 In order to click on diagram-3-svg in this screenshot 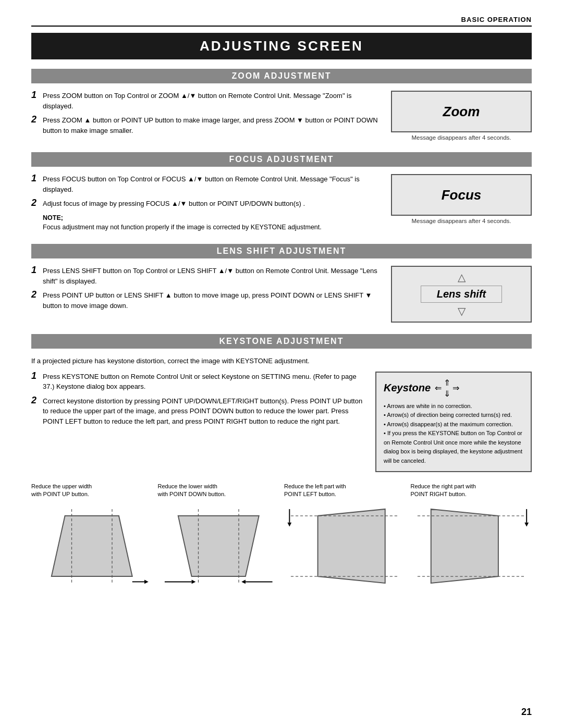, I will do `click(345, 546)`.